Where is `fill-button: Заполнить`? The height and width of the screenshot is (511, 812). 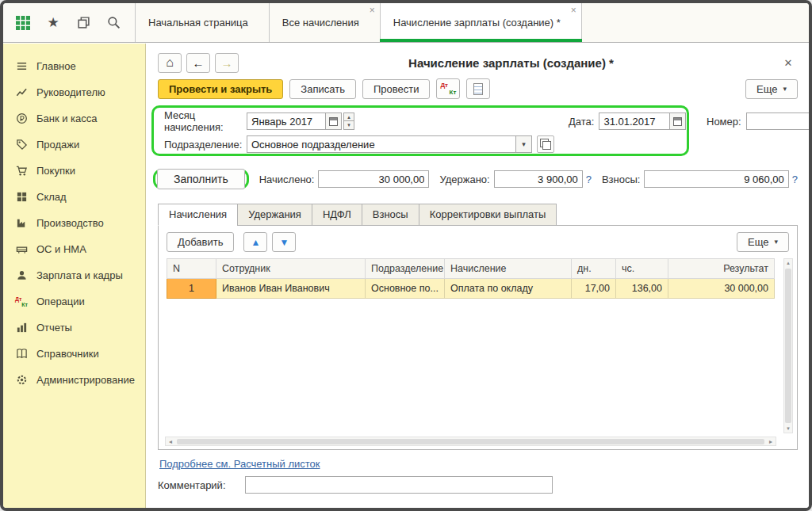 fill-button: Заполнить is located at coordinates (201, 179).